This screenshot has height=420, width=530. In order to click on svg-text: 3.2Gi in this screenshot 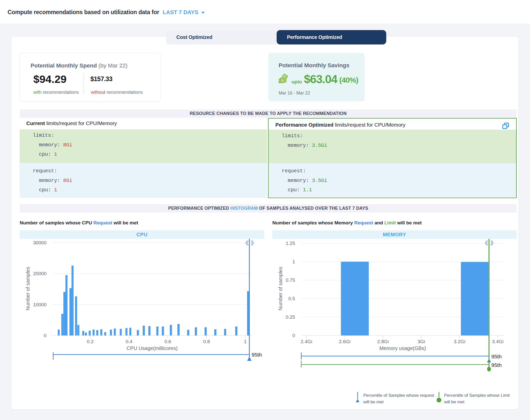, I will do `click(459, 342)`.